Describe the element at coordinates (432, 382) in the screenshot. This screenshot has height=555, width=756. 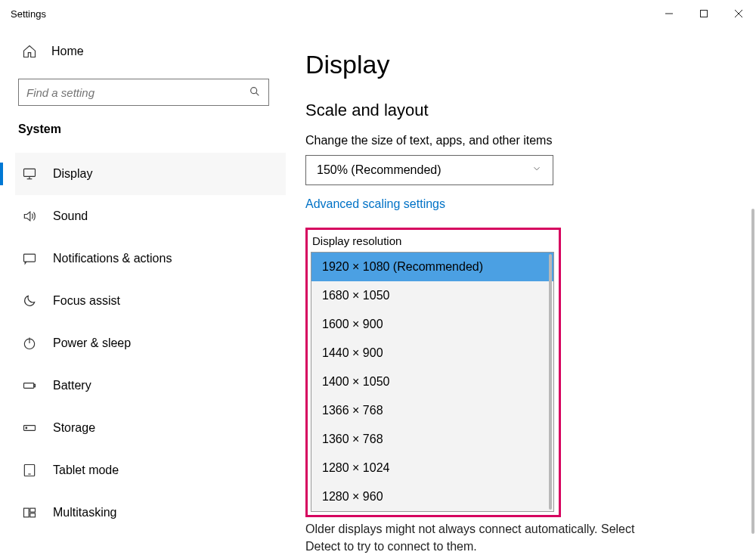
I see `resolution-option: 1400 × 1050` at that location.